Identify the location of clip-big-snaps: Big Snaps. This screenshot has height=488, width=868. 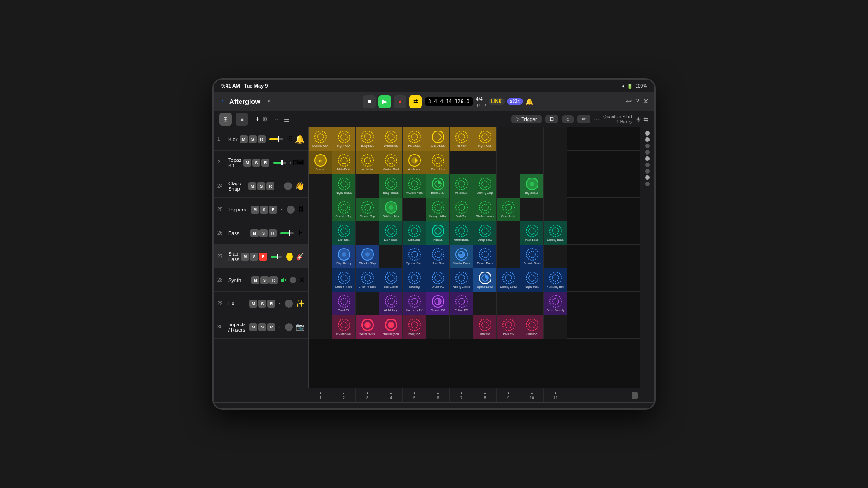
(532, 186).